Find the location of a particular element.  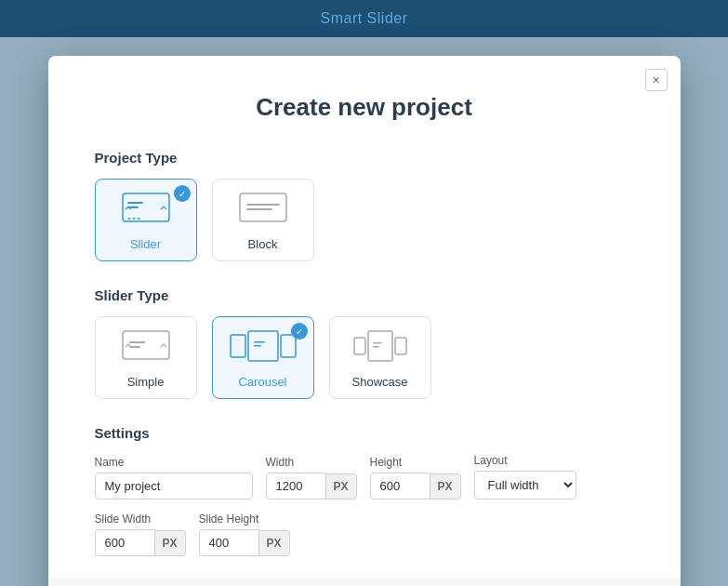

width-label: Width is located at coordinates (311, 462).